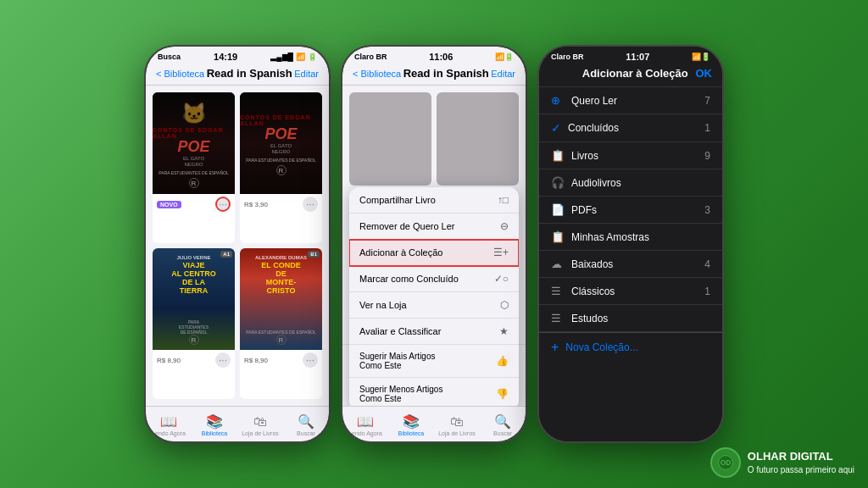  Describe the element at coordinates (170, 57) in the screenshot. I see `carrier-1: Busca` at that location.